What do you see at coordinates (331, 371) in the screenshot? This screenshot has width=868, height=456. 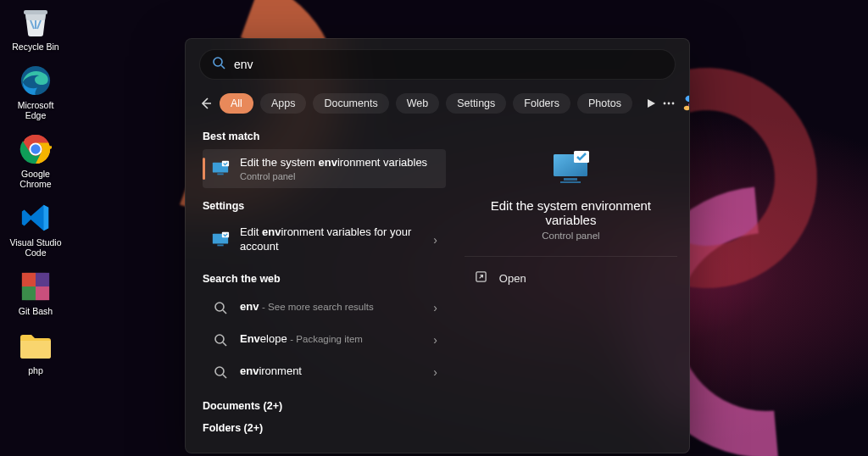 I see `result-title: environment` at bounding box center [331, 371].